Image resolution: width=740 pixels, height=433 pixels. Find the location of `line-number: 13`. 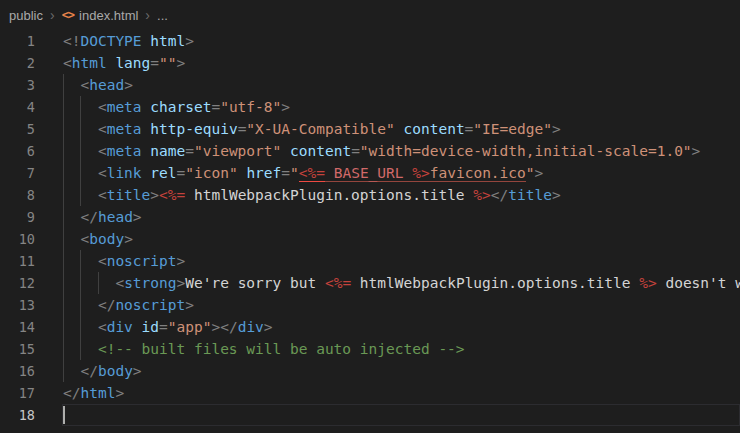

line-number: 13 is located at coordinates (18, 305).